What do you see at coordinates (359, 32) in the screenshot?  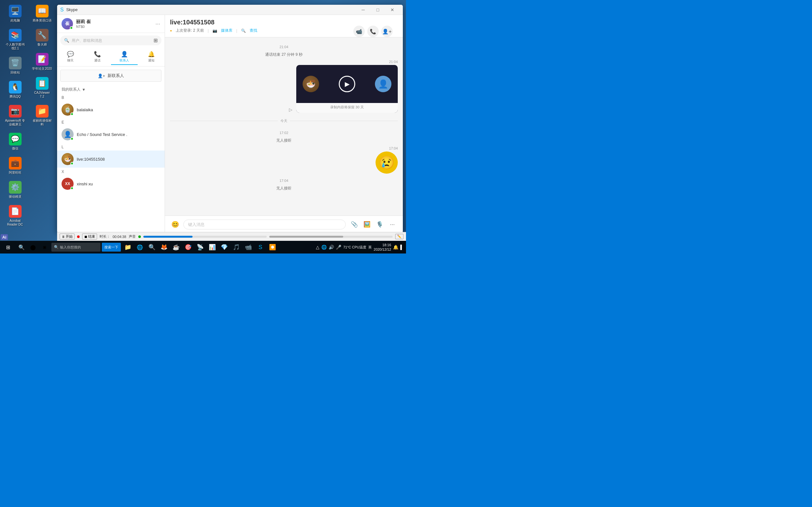 I see `video-call-button: 📹` at bounding box center [359, 32].